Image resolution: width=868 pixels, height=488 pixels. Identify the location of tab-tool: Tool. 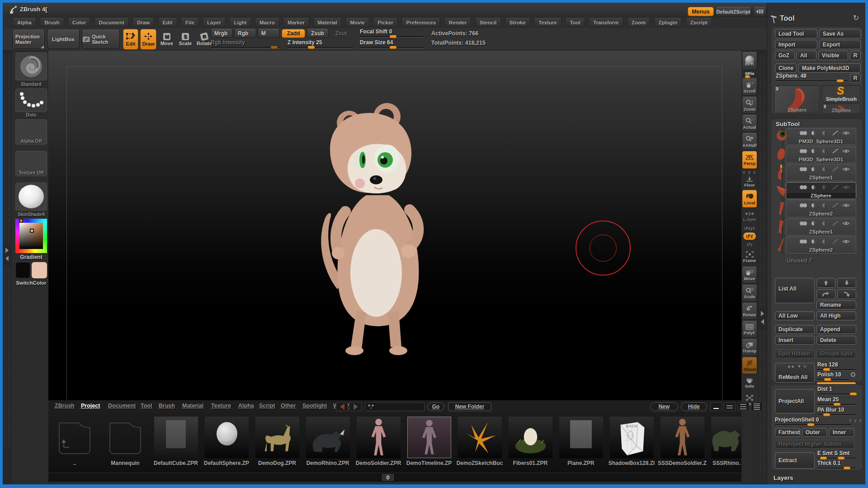
(146, 406).